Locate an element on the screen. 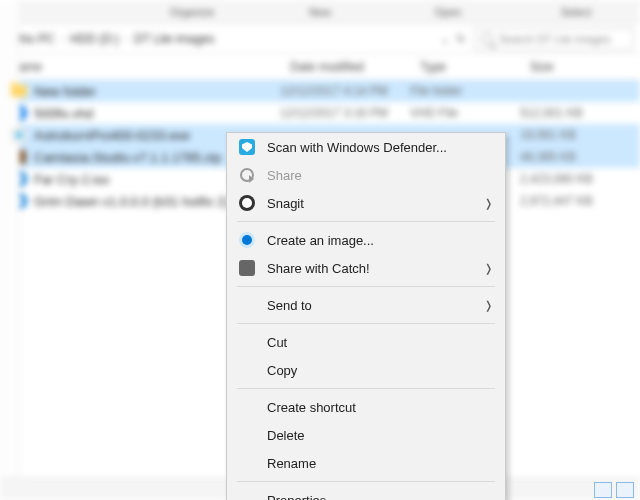  context-menu-label: Share is located at coordinates (380, 176).